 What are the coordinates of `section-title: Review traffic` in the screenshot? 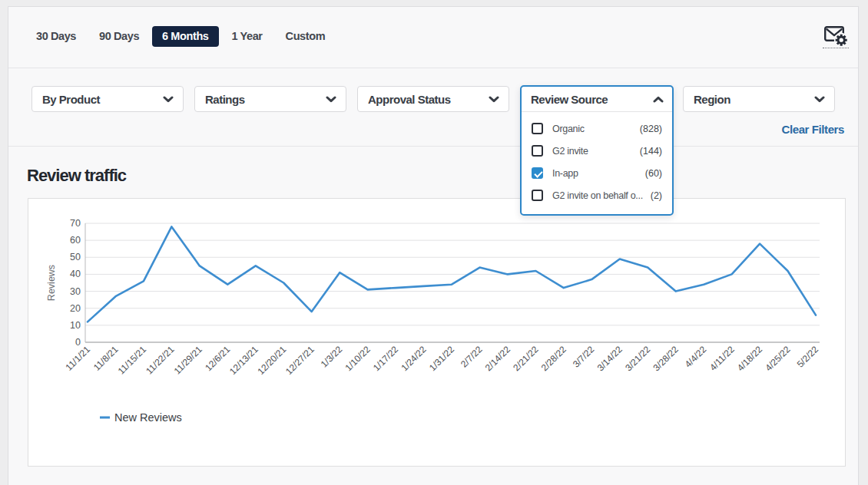 It's located at (77, 176).